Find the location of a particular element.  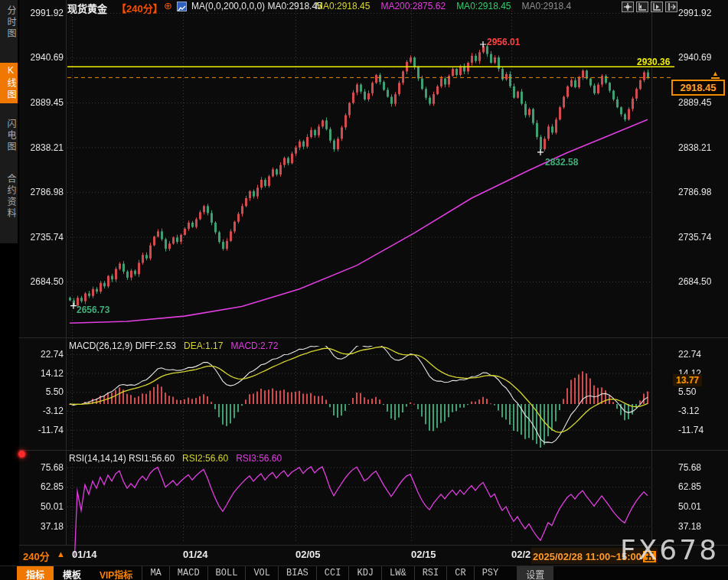

macd-tick-right-3: -3.12 is located at coordinates (702, 411).